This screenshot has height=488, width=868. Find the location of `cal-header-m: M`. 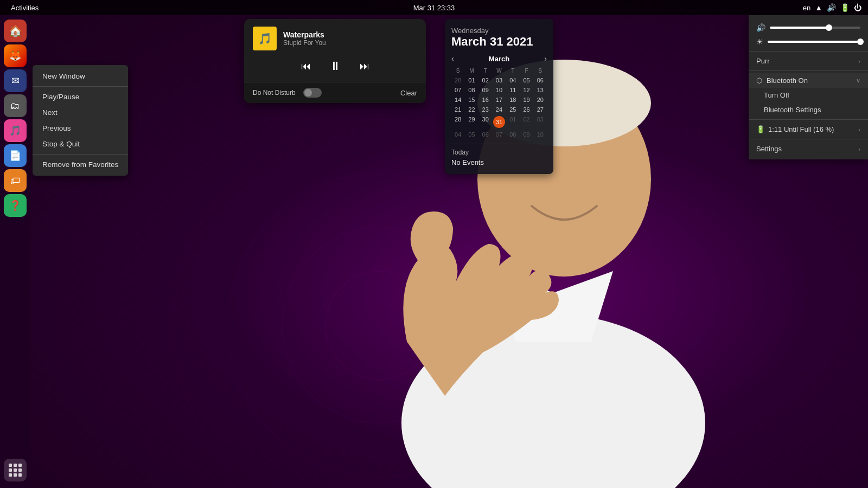

cal-header-m: M is located at coordinates (471, 70).